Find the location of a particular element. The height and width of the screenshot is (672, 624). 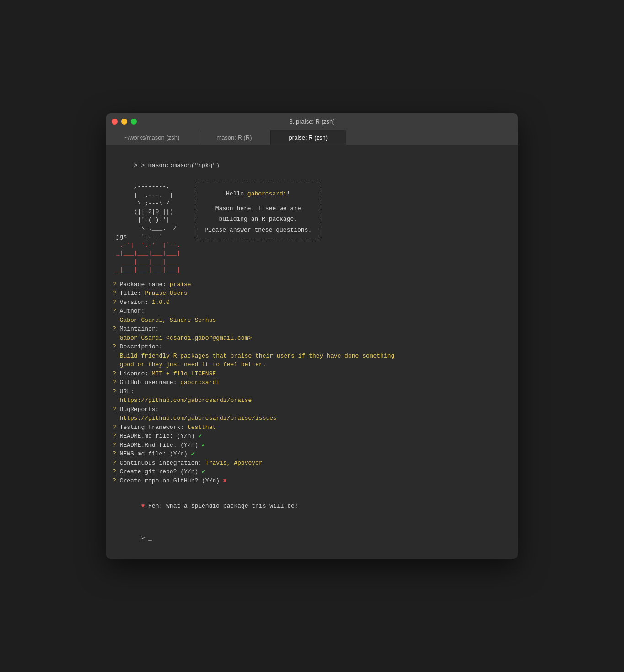

tab-bar: ~/works/mason (zsh) mason: R (R) praise:… is located at coordinates (312, 138).